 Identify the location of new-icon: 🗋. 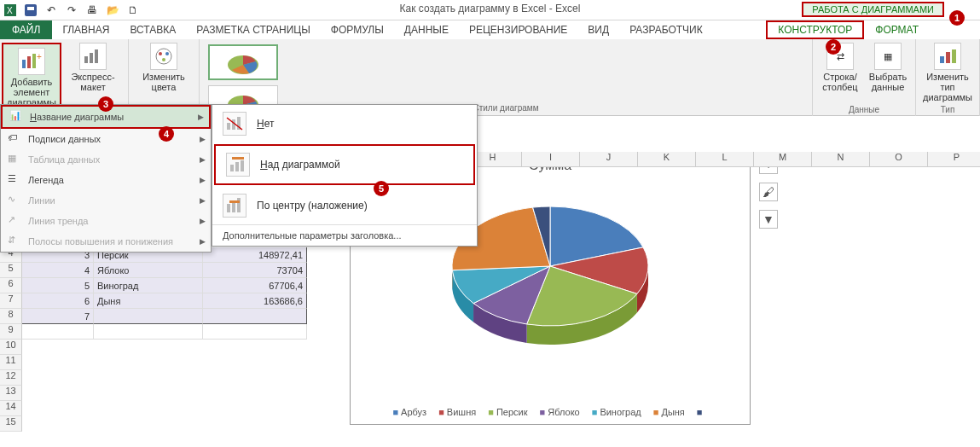
(133, 10).